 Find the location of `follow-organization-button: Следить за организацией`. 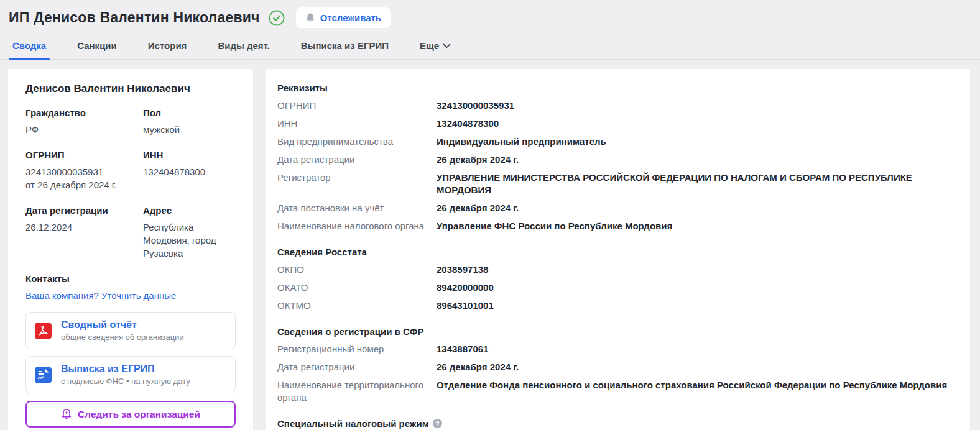

follow-organization-button: Следить за организацией is located at coordinates (131, 414).